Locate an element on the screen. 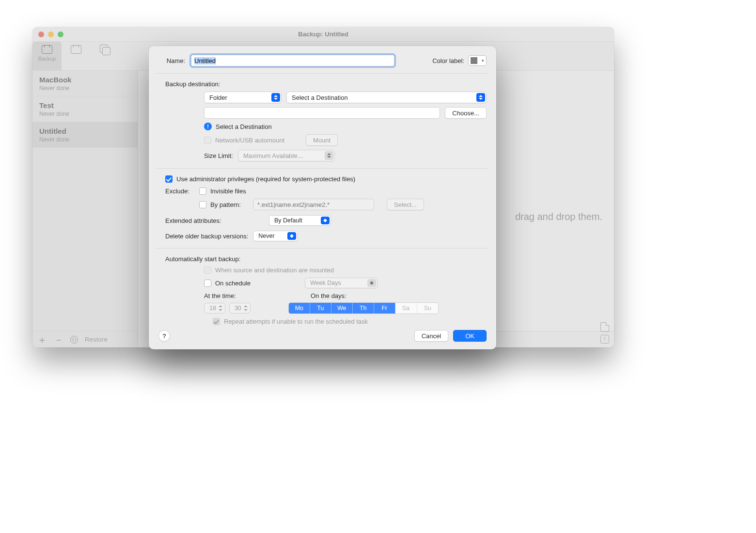  cancel-button: Cancel is located at coordinates (431, 336).